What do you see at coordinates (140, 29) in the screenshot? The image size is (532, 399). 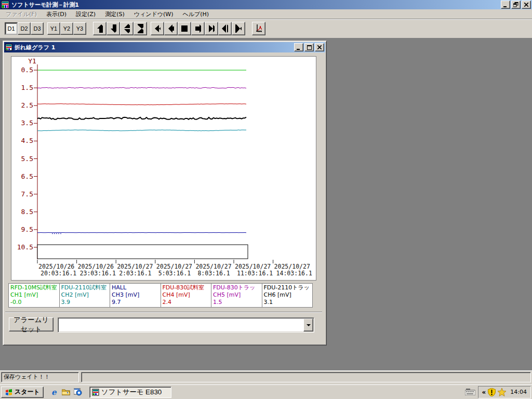 I see `compress-vertical-button` at bounding box center [140, 29].